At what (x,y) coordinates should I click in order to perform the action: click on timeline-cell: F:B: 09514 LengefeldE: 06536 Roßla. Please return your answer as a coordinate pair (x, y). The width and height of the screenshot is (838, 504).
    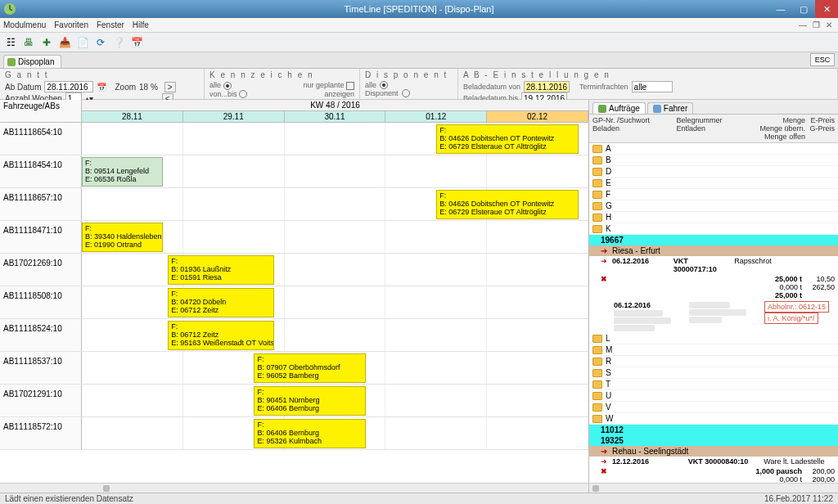
    Looking at the image, I should click on (336, 172).